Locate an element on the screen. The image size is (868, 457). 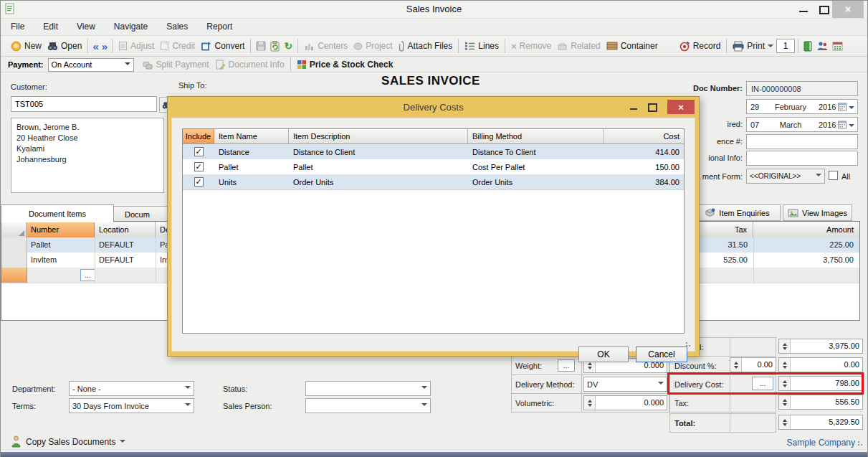
sales-person-select is located at coordinates (368, 406).